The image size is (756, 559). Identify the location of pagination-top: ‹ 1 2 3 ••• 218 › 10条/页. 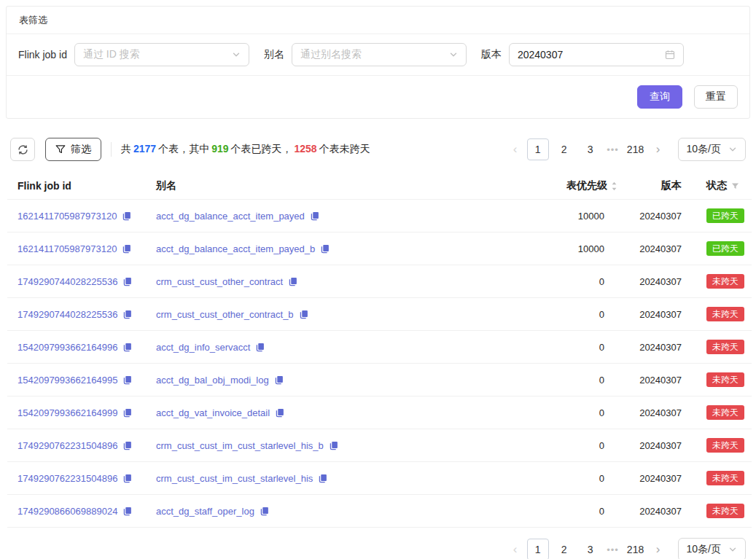
(626, 149).